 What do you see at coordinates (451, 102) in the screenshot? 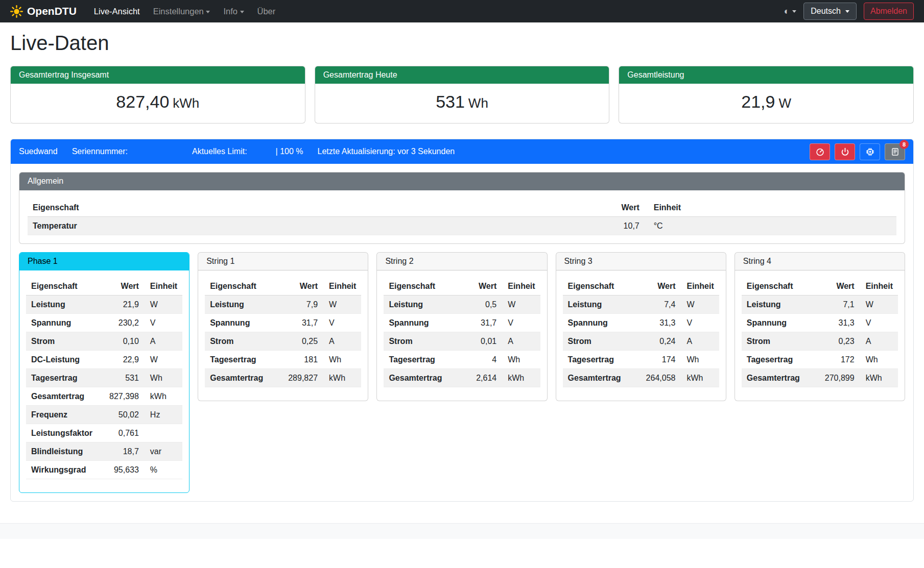
I see `value-number: 531` at bounding box center [451, 102].